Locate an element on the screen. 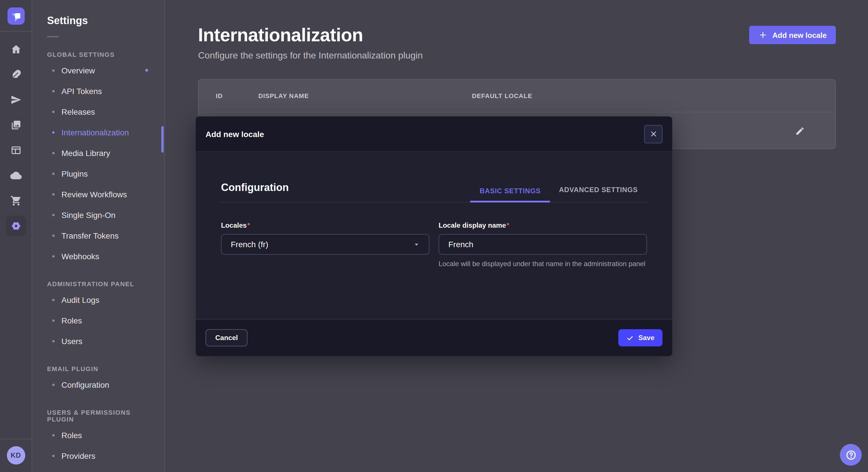 This screenshot has width=868, height=472. title-rule is located at coordinates (53, 37).